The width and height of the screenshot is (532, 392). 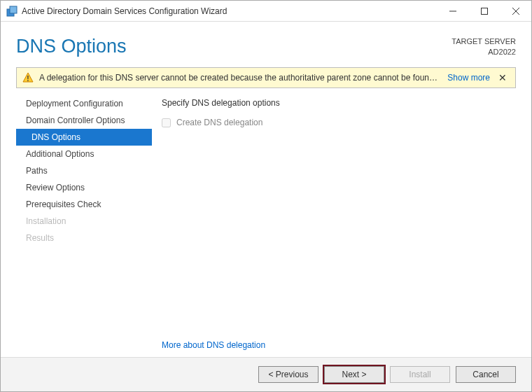 What do you see at coordinates (484, 52) in the screenshot?
I see `target-value: AD2022` at bounding box center [484, 52].